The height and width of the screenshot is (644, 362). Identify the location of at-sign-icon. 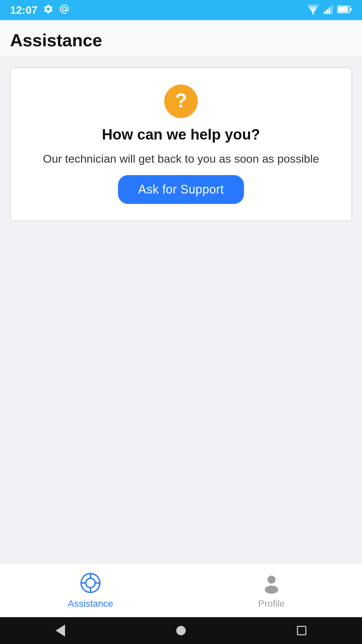
(64, 10).